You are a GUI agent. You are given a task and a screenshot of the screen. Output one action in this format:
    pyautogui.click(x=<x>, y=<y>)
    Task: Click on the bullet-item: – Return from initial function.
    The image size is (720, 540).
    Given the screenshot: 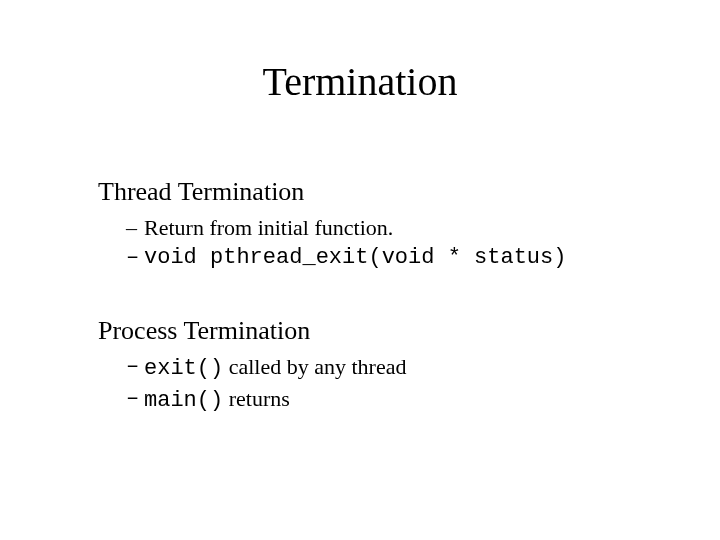 What is the action you would take?
    pyautogui.click(x=403, y=228)
    